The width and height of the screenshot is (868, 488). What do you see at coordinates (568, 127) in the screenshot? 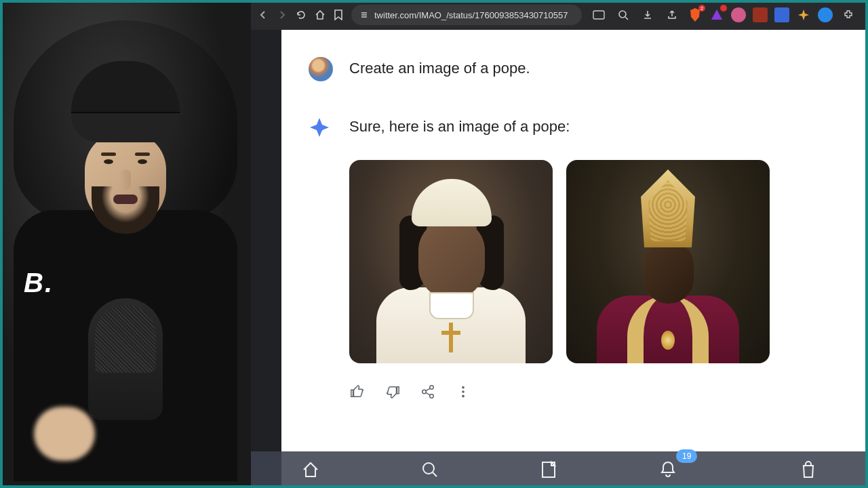
I see `ai-message: Sure, here is an image of a pope:` at bounding box center [568, 127].